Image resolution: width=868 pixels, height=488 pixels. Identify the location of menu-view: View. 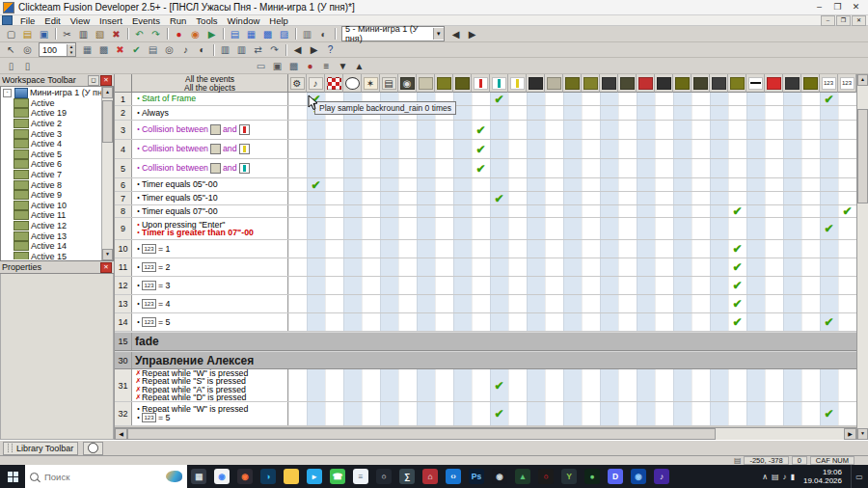
(80, 21).